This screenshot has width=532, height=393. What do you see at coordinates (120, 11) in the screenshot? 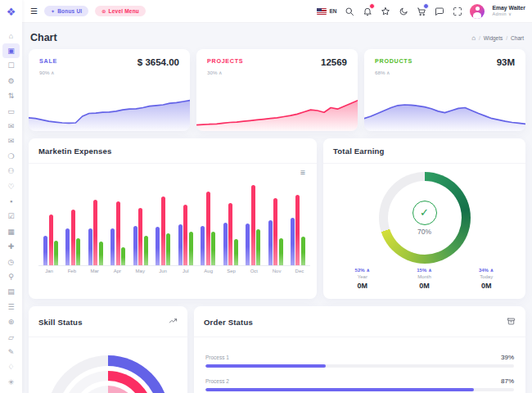
I see `level-menu-badge: ⊙ Level Menu` at bounding box center [120, 11].